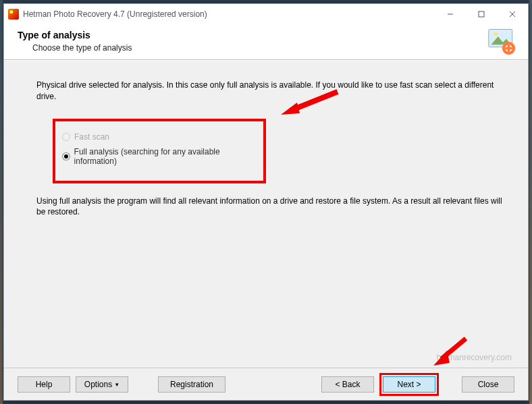 The image size is (532, 404). What do you see at coordinates (266, 42) in the screenshot?
I see `wizard-header: Type of analysis Choose the type of anal…` at bounding box center [266, 42].